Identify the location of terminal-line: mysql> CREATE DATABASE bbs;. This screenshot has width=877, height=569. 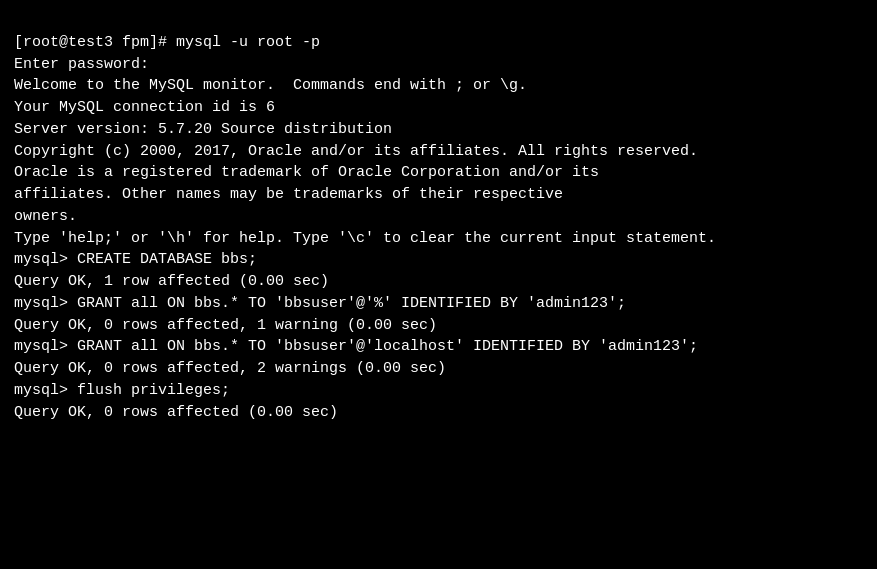
(438, 260).